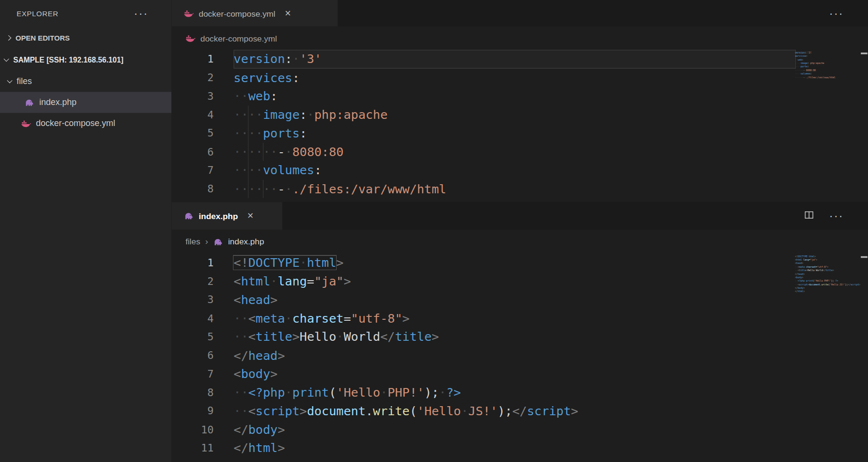 The image size is (868, 462). Describe the element at coordinates (392, 410) in the screenshot. I see `code-token: write` at that location.